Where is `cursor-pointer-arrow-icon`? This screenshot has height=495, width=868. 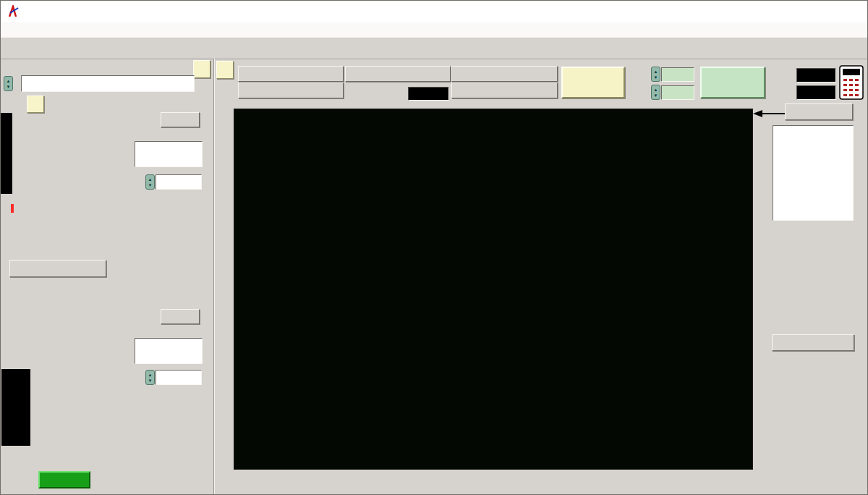 cursor-pointer-arrow-icon is located at coordinates (769, 112).